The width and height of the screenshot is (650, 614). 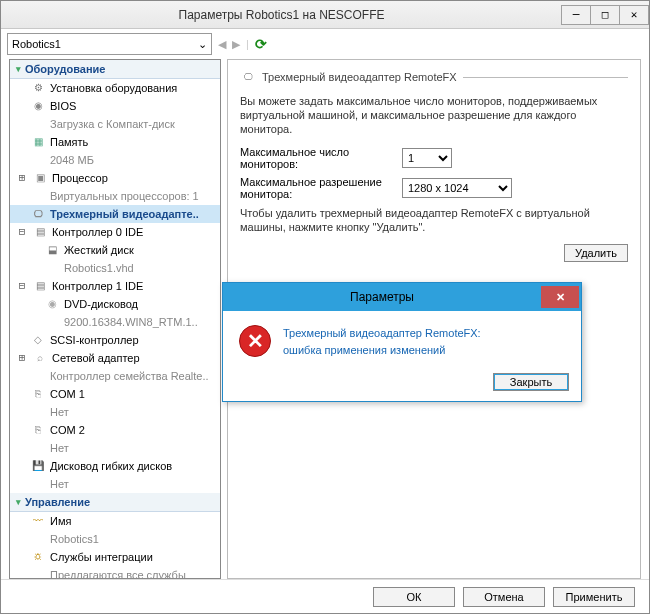 I want to click on resolution-label: Максимальное разрешение монитора:, so click(x=315, y=188).